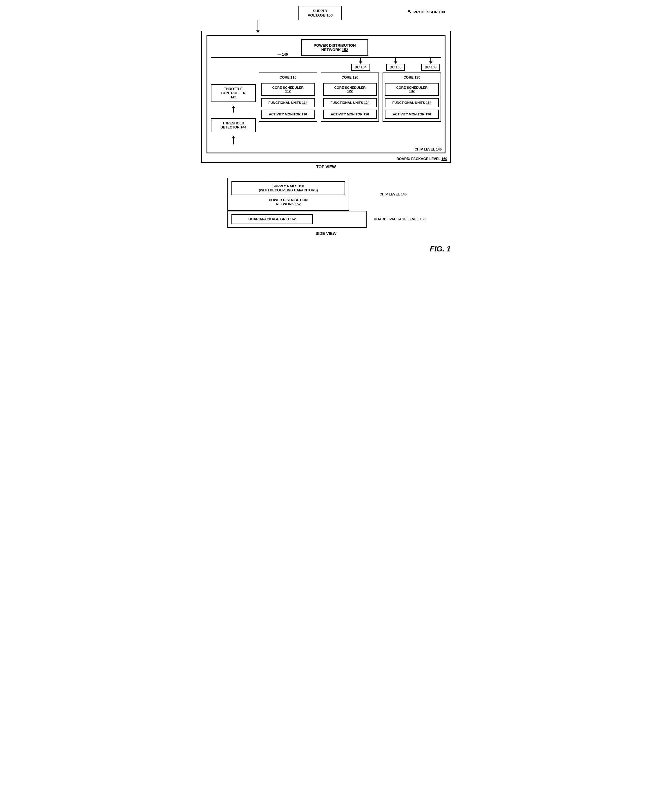  Describe the element at coordinates (350, 102) in the screenshot. I see `functional-units-124: FUNCTIONAL UNITS 124` at that location.